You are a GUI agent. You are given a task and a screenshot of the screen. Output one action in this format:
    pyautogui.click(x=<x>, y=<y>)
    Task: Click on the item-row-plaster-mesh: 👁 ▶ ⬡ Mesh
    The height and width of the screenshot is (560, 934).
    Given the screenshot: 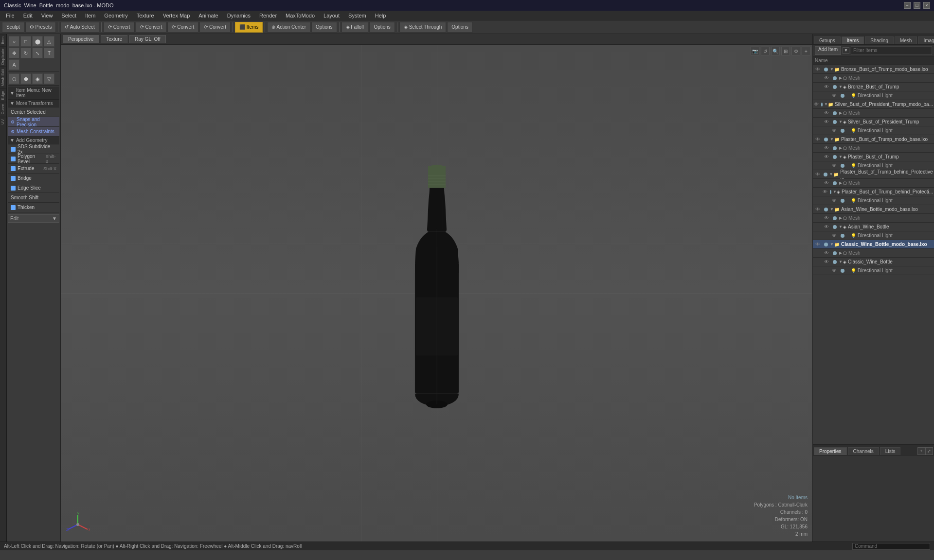 What is the action you would take?
    pyautogui.click(x=874, y=148)
    